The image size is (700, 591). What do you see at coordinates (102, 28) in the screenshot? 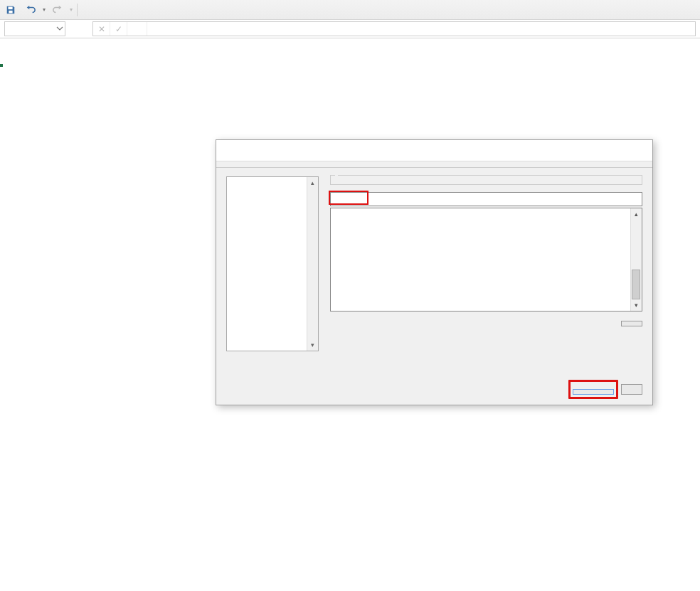
I see `cancel-formula-button: ✕` at bounding box center [102, 28].